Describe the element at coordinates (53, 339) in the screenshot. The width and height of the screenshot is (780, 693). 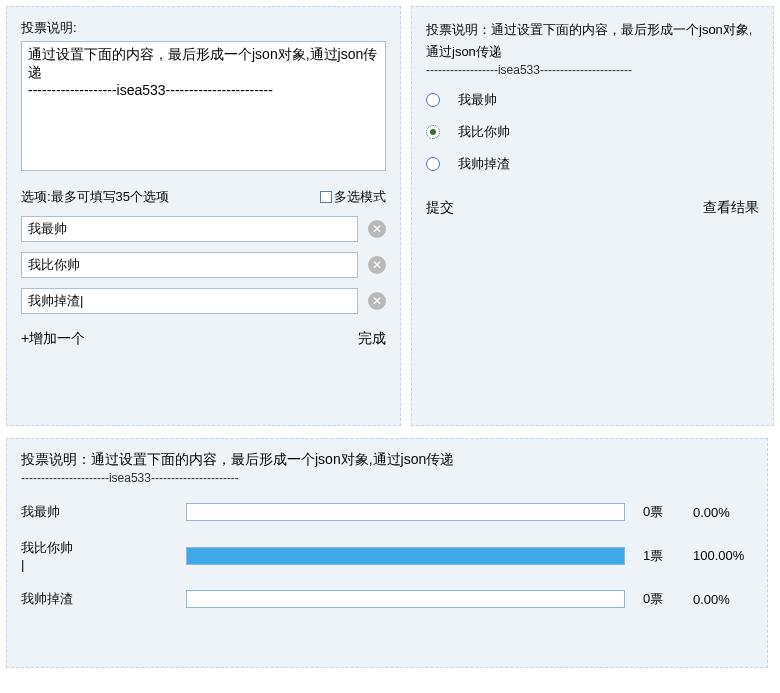
I see `add-option-button: +增加一个` at that location.